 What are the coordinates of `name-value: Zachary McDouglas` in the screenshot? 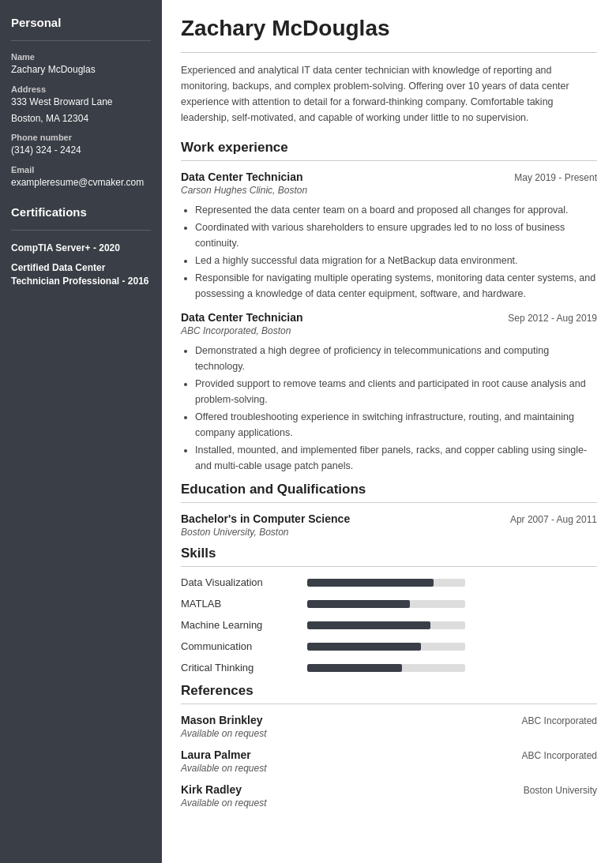 It's located at (81, 69).